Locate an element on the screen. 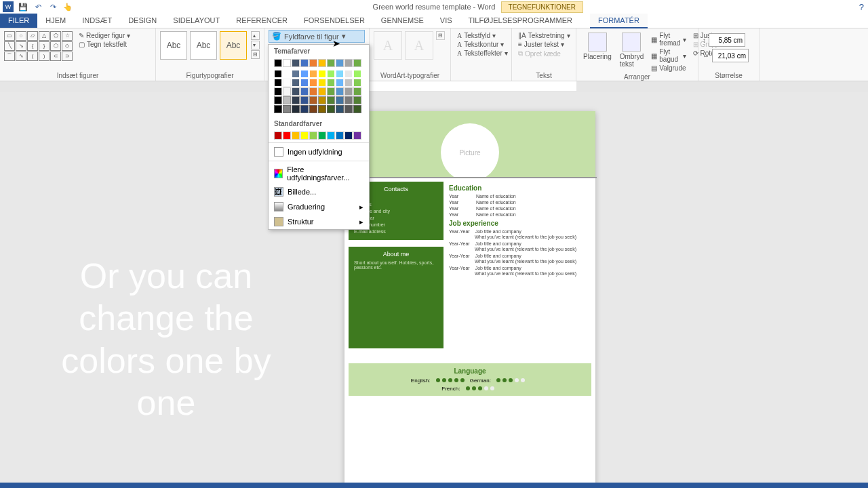 The image size is (868, 488). align-text-button: ≡ Juster tekst ▾ is located at coordinates (544, 45).